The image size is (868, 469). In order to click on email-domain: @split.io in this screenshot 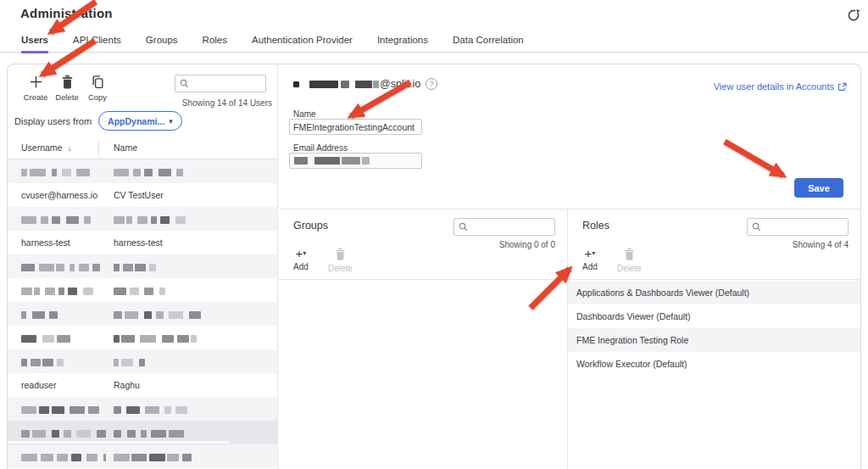, I will do `click(400, 84)`.